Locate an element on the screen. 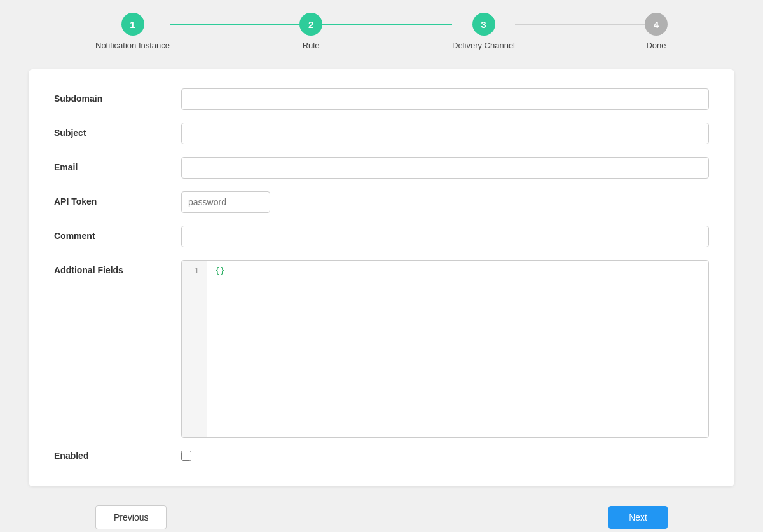 The image size is (763, 532). step-4: 4 Done is located at coordinates (656, 32).